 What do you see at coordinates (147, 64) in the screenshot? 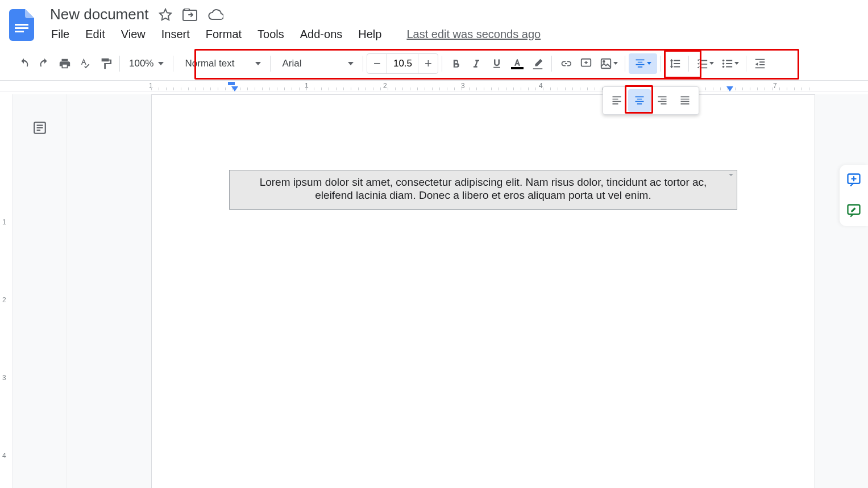
I see `zoom-dropdown: 100%` at bounding box center [147, 64].